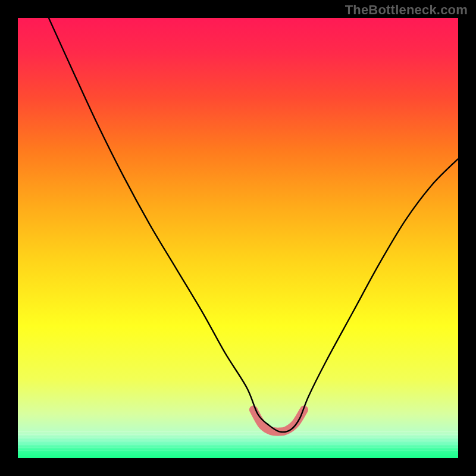 The image size is (476, 476). I want to click on watermark-text: TheBottleneck.com, so click(406, 10).